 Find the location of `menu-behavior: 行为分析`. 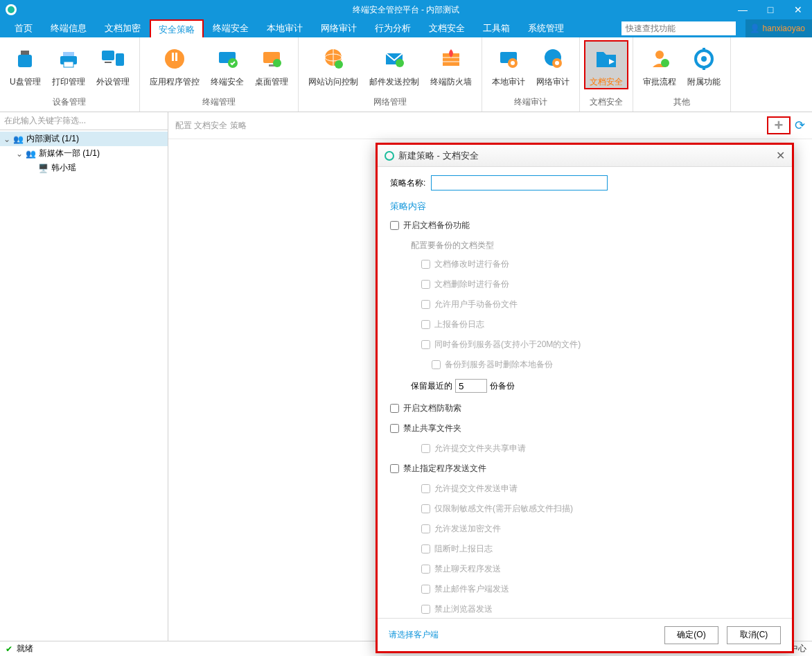

menu-behavior: 行为分析 is located at coordinates (393, 28).